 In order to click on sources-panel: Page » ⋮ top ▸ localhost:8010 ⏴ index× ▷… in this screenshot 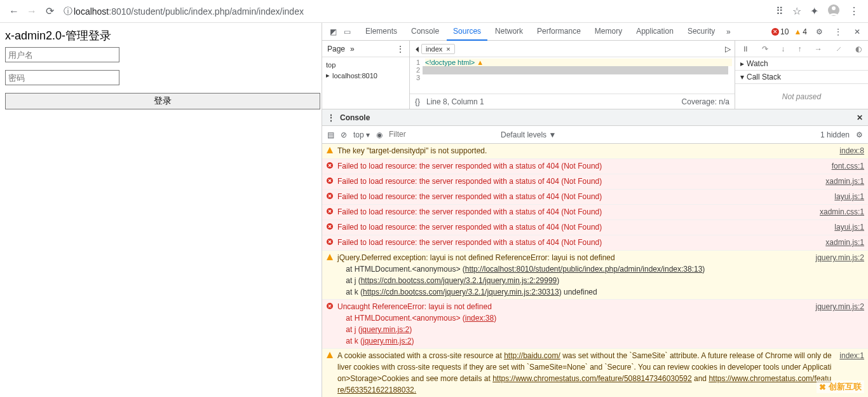, I will do `click(595, 75)`.